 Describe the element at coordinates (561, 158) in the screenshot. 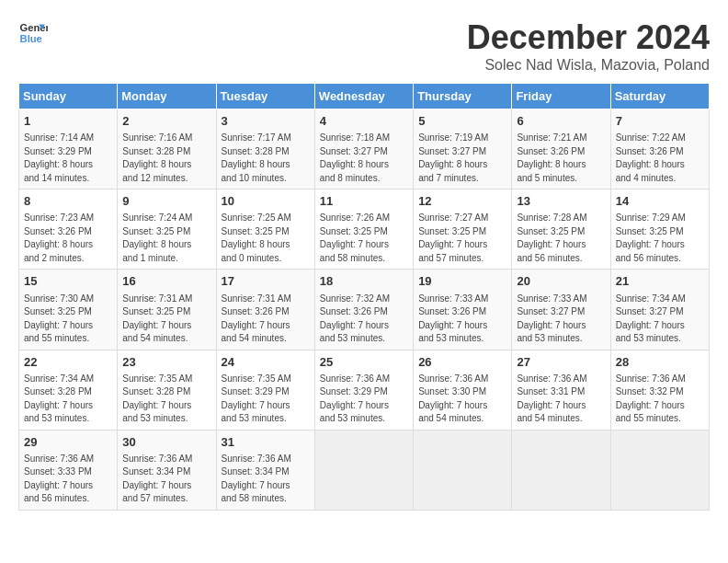

I see `day-info: Sunrise: 7:21 AM Sunset: 3:26 PM Dayligh…` at that location.